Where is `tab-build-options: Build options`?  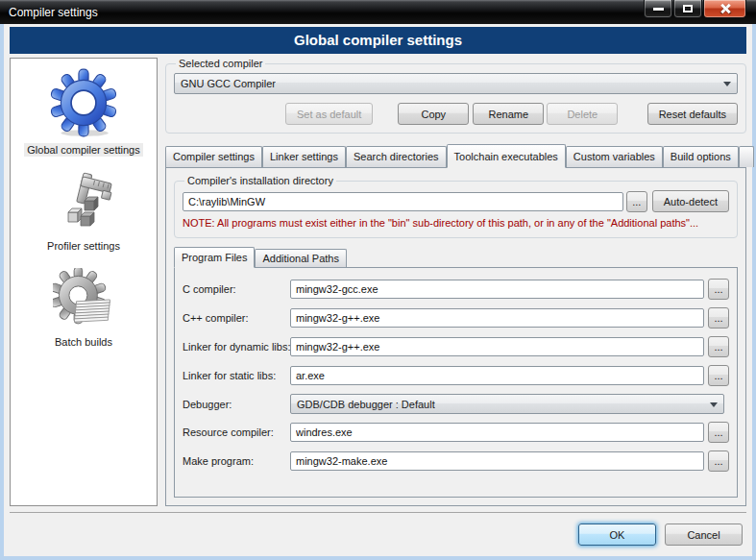
tab-build-options: Build options is located at coordinates (701, 157).